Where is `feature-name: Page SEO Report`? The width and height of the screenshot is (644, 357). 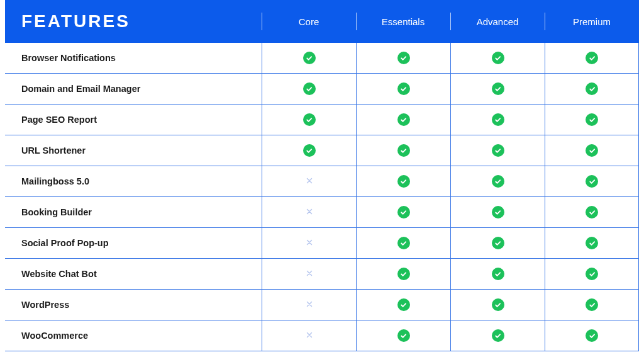
feature-name: Page SEO Report is located at coordinates (133, 120).